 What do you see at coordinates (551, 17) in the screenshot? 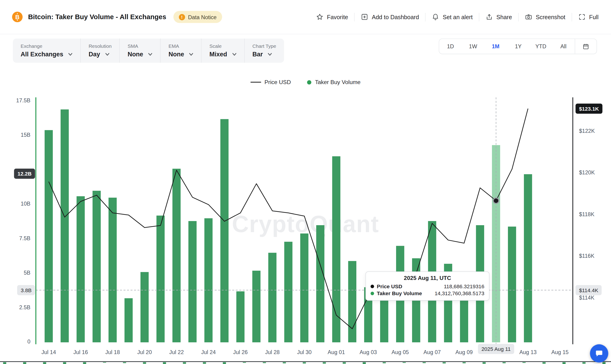
I see `screenshot-label: Screenshot` at bounding box center [551, 17].